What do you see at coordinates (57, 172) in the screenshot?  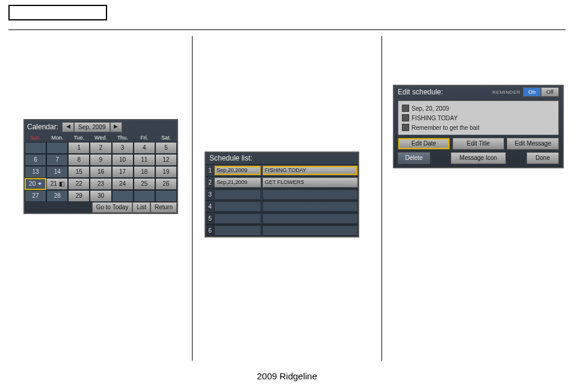 I see `calendar-cell: 14` at bounding box center [57, 172].